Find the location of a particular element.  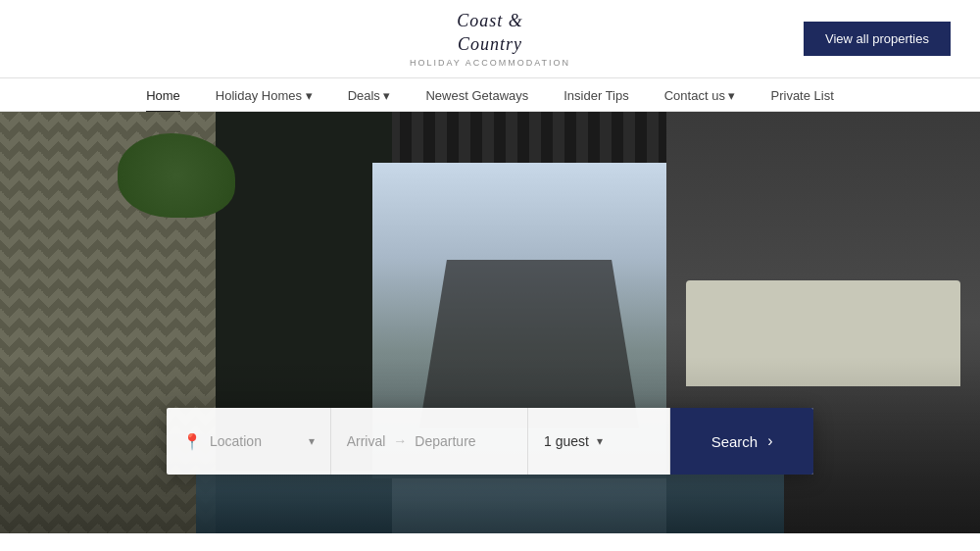

arrival-label: Arrival is located at coordinates (367, 441).